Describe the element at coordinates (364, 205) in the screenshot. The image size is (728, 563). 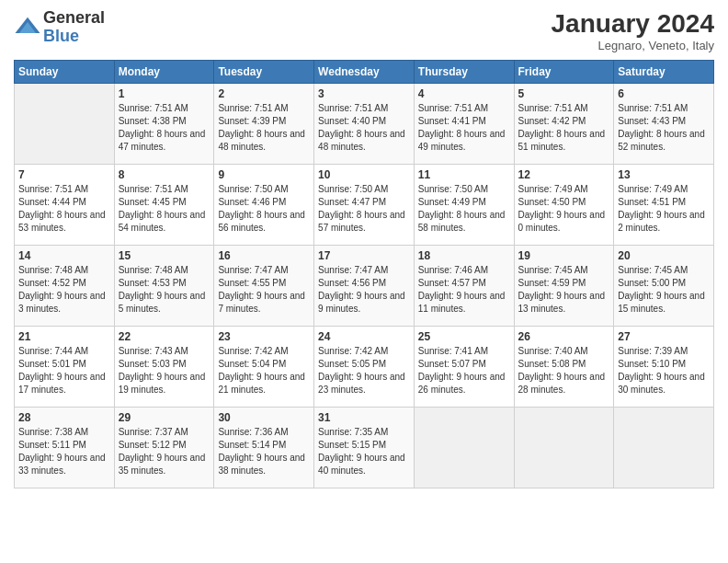
I see `day-cell: 10 Sunrise: 7:50 AM Sunset: 4:47 PM Dayl…` at that location.